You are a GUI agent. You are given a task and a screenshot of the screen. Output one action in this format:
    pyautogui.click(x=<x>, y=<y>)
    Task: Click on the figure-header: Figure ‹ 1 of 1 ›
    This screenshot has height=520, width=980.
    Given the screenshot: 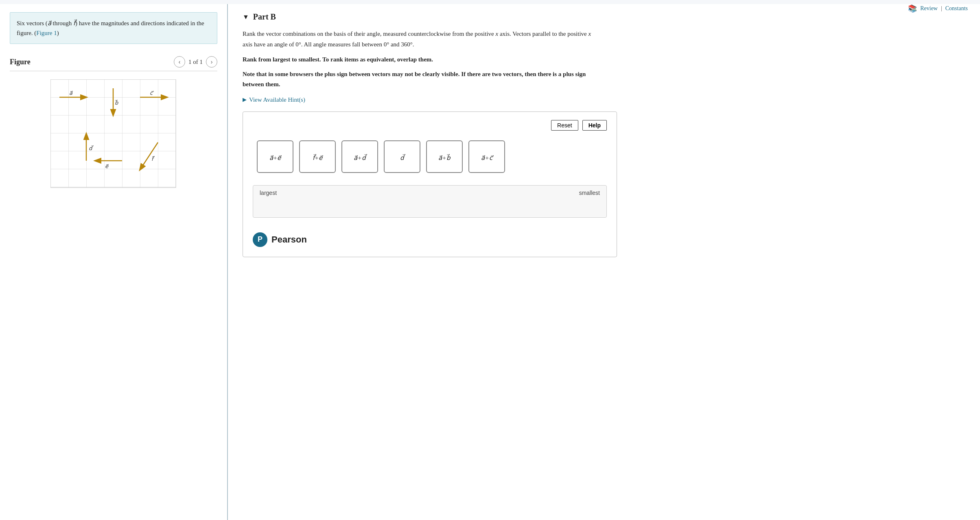 What is the action you would take?
    pyautogui.click(x=114, y=62)
    